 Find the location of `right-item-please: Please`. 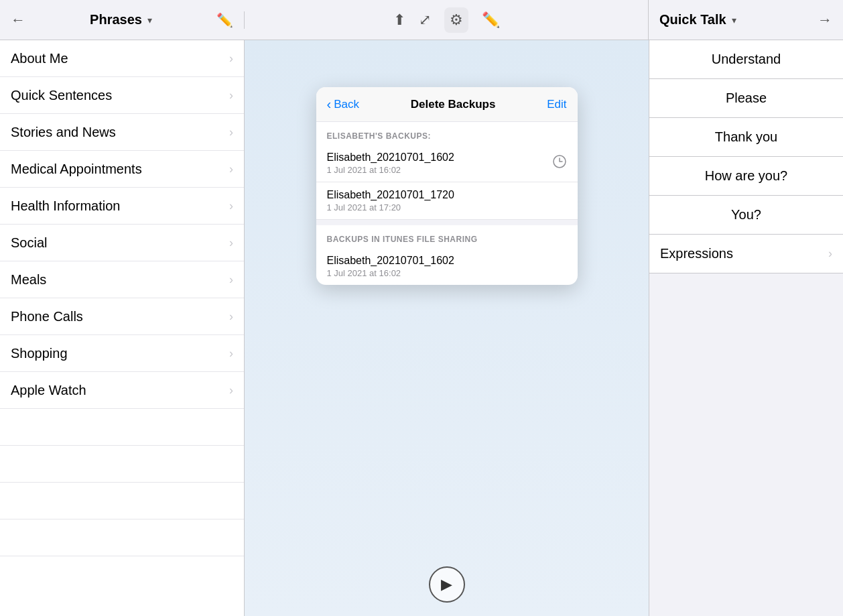

right-item-please: Please is located at coordinates (747, 99).